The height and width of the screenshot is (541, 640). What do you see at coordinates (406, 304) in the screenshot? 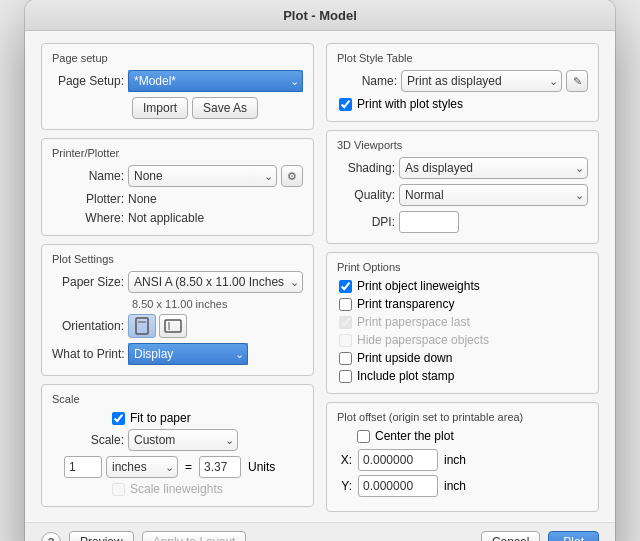
I see `print-transparency-label: Print transparency` at bounding box center [406, 304].